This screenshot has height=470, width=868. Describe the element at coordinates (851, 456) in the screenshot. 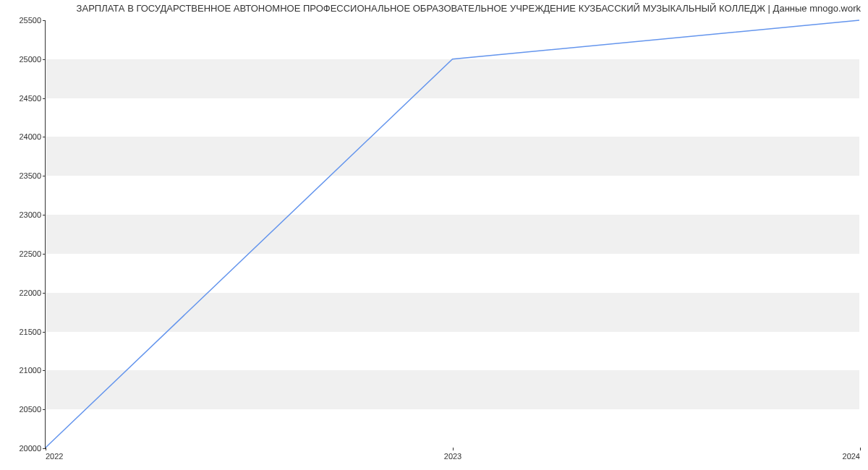

I see `x-tick-label: 2024` at that location.